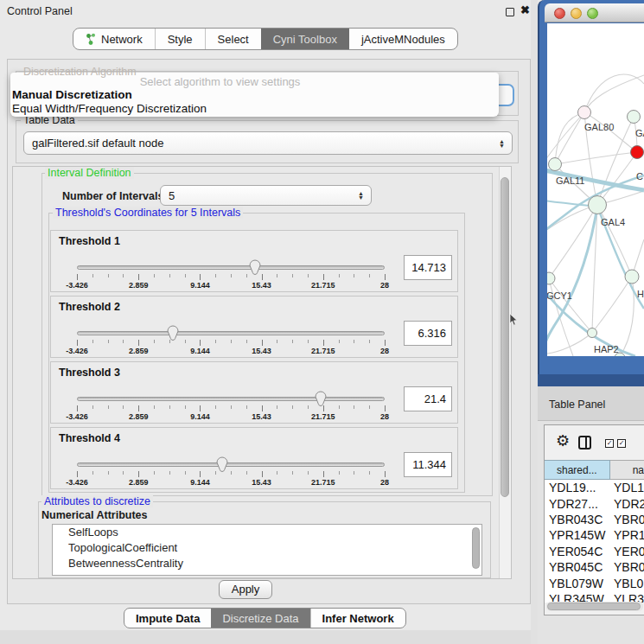 This screenshot has width=644, height=644. I want to click on cell-shared-name: YBR043C, so click(577, 520).